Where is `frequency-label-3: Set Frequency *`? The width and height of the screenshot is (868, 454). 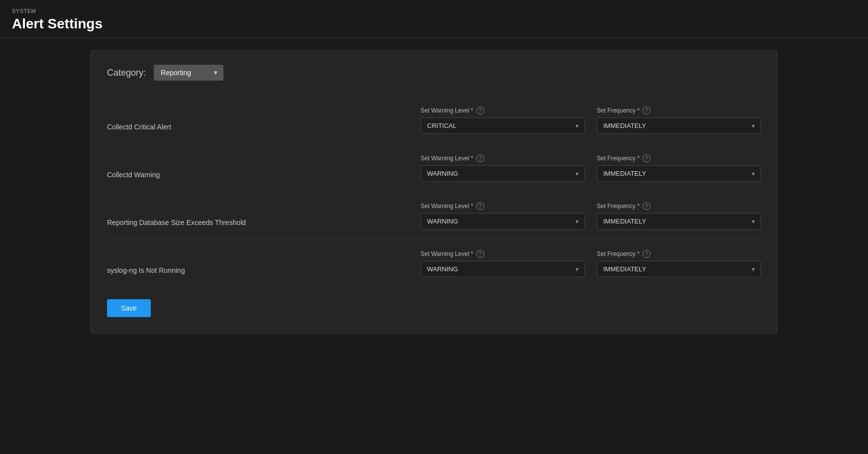
frequency-label-3: Set Frequency * is located at coordinates (618, 206).